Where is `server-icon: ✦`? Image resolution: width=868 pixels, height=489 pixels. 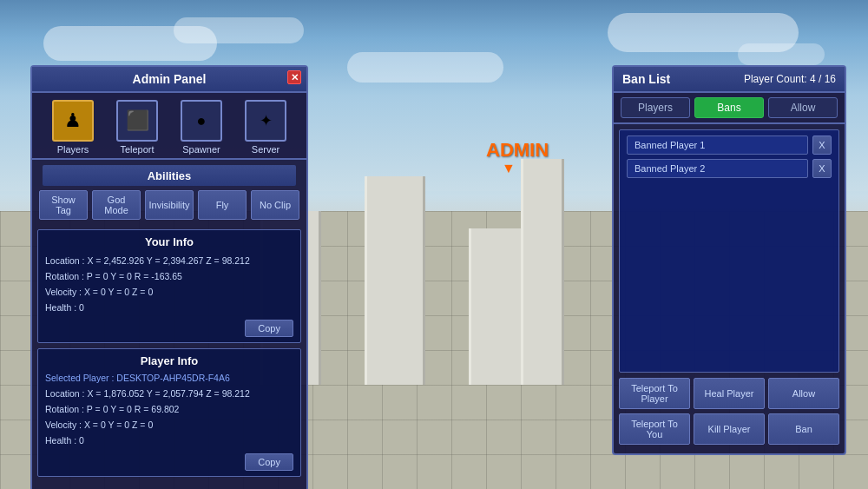
server-icon: ✦ is located at coordinates (266, 121).